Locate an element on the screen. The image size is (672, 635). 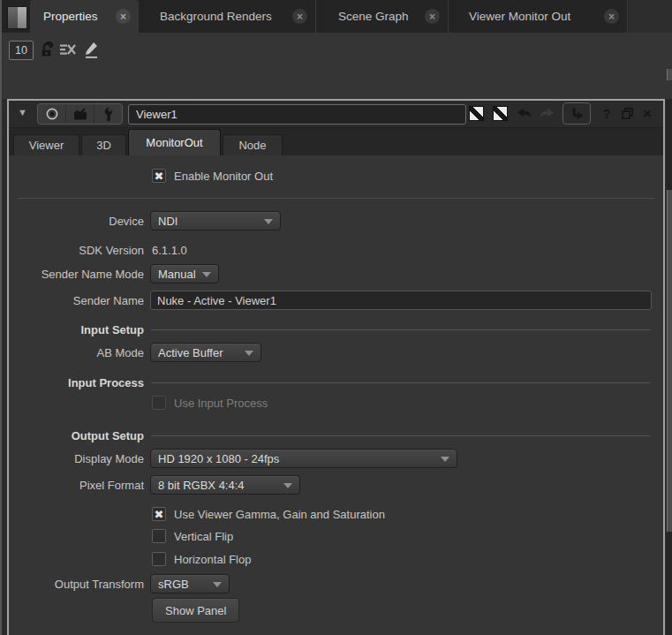
input-process-header: Input Process is located at coordinates (332, 382).